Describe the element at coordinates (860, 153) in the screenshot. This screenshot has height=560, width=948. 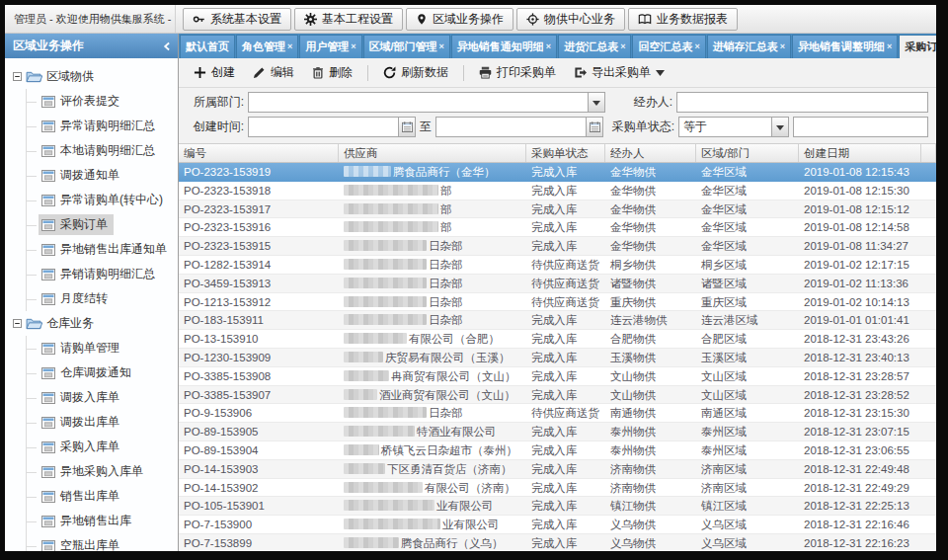
I see `header-created: 创建日期` at that location.